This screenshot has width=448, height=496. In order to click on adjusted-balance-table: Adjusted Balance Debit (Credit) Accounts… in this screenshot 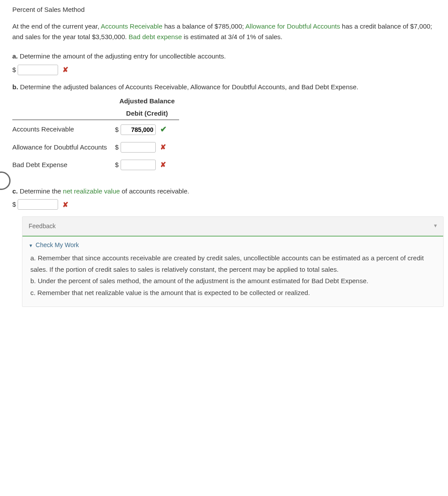, I will do `click(96, 135)`.